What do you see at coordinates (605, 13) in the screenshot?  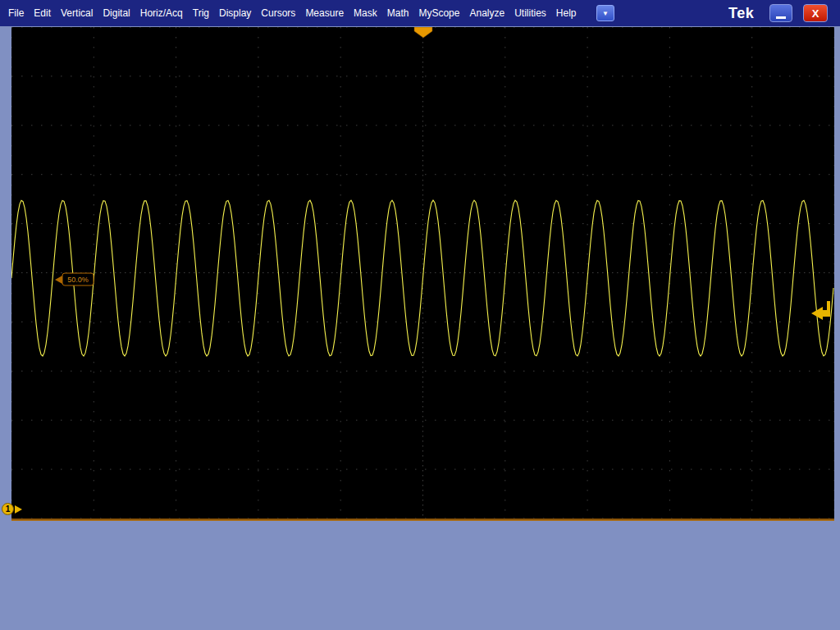 I see `menu-dropdown-button: ▼` at bounding box center [605, 13].